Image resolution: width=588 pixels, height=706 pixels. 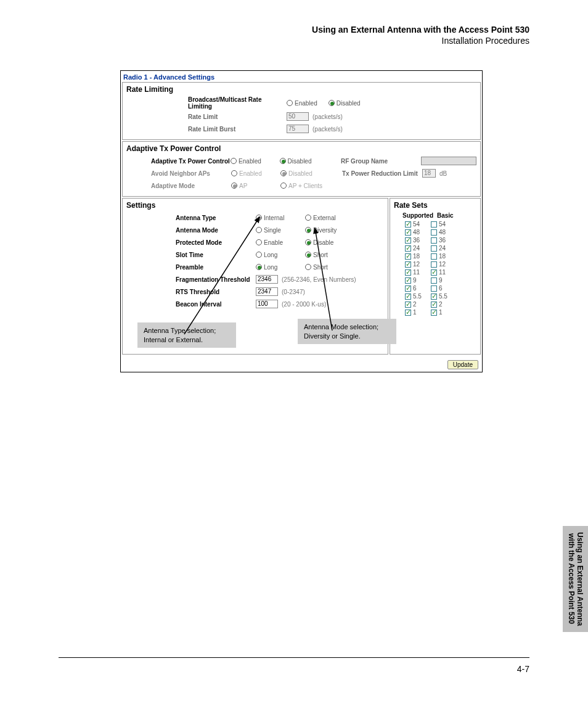 What do you see at coordinates (298, 117) in the screenshot?
I see `rate-limit-input: 50` at bounding box center [298, 117].